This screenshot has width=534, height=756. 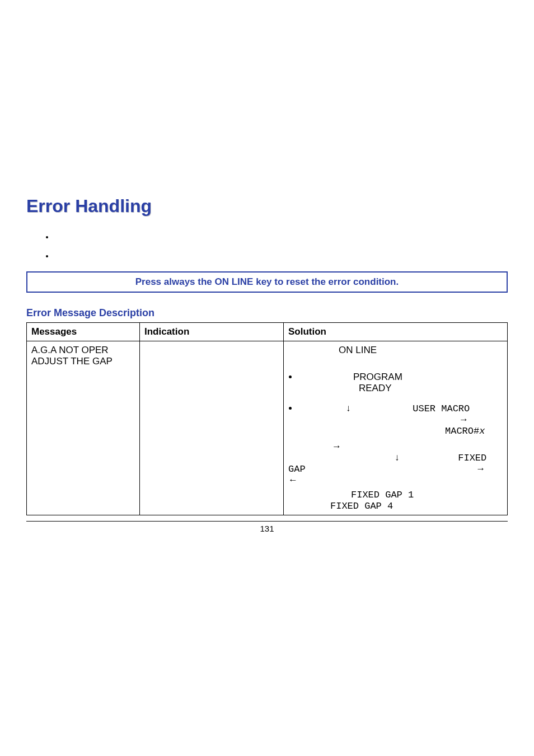 I want to click on solution-cell: ON LINE PROGRAM READY ↓ USER MACRO → MAC…, so click(x=396, y=429).